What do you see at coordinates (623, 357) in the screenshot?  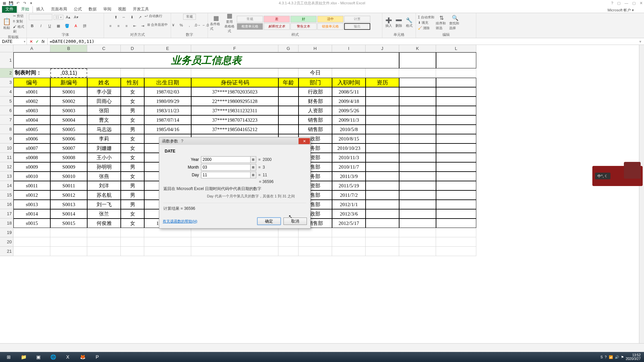 I see `tray-flag-icon: ⚑` at bounding box center [623, 357].